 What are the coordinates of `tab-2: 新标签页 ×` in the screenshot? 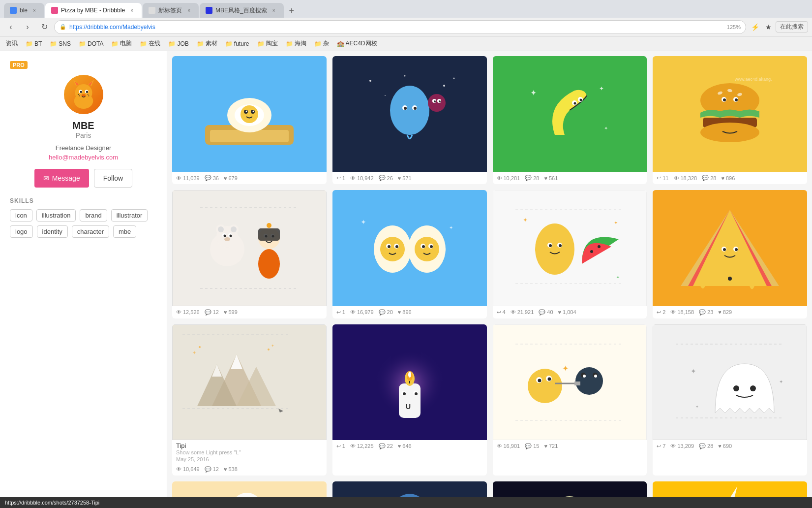 It's located at (171, 10).